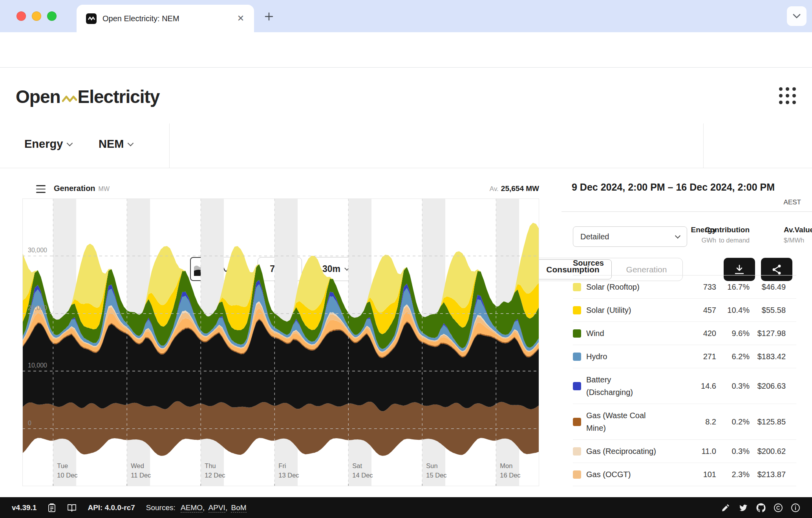 This screenshot has height=518, width=812. What do you see at coordinates (733, 422) in the screenshot?
I see `source-contribution: 0.2%` at bounding box center [733, 422].